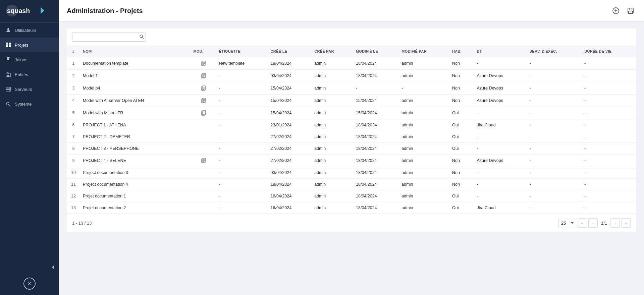 This screenshot has height=295, width=644. Describe the element at coordinates (352, 63) in the screenshot. I see `table-row: 1 Documentation template New template 18…` at that location.